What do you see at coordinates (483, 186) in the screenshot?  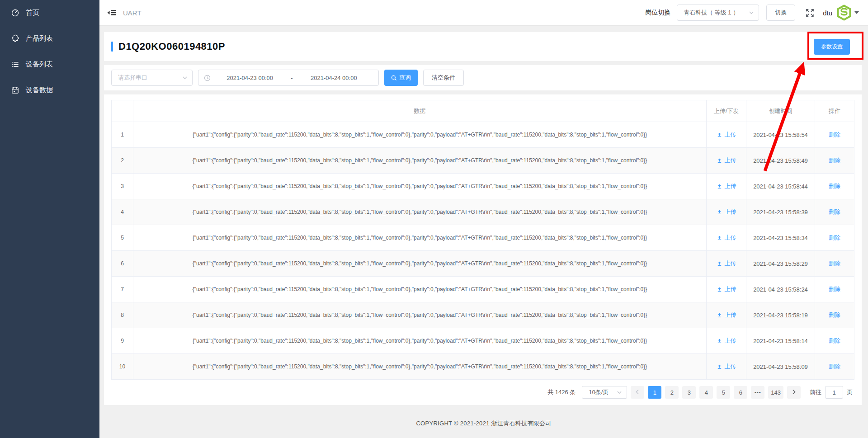 I see `table-row: 3{"uart1":{"config":{"parity":0,"baud_ra…` at bounding box center [483, 186].